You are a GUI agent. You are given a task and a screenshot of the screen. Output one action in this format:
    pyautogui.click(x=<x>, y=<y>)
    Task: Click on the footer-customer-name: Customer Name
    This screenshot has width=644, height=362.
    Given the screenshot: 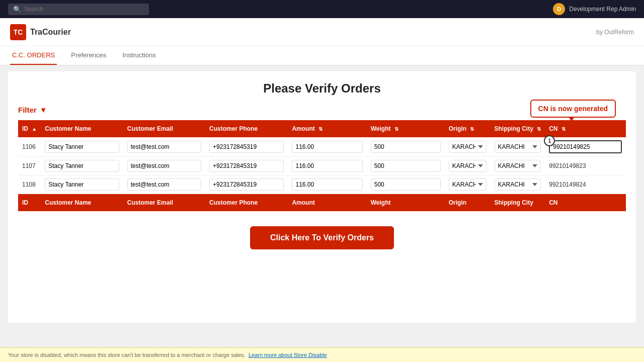 What is the action you would take?
    pyautogui.click(x=82, y=203)
    